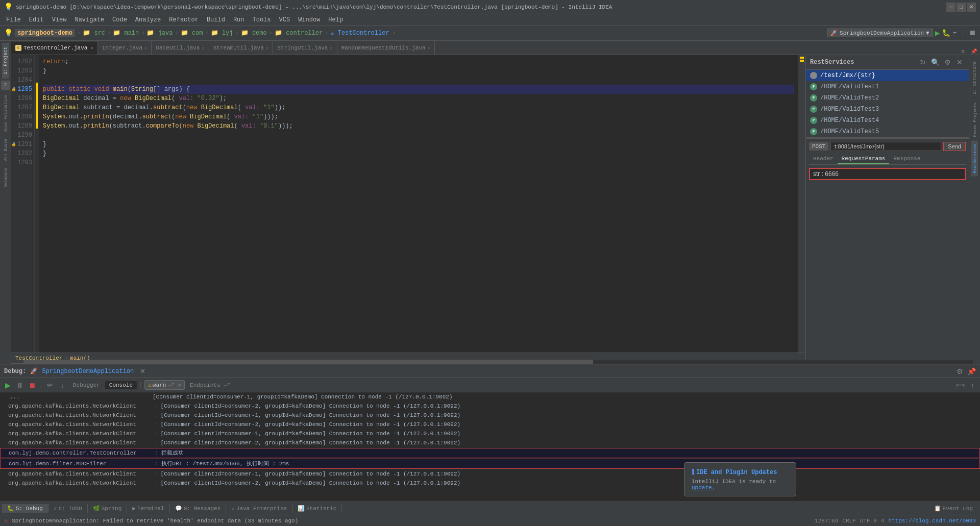  I want to click on menu-file: File, so click(13, 20).